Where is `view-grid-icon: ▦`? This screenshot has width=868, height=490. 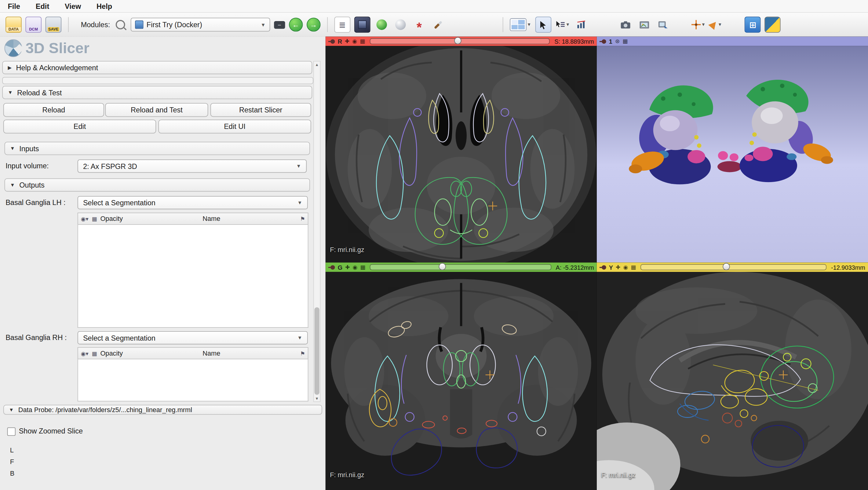 view-grid-icon: ▦ is located at coordinates (625, 41).